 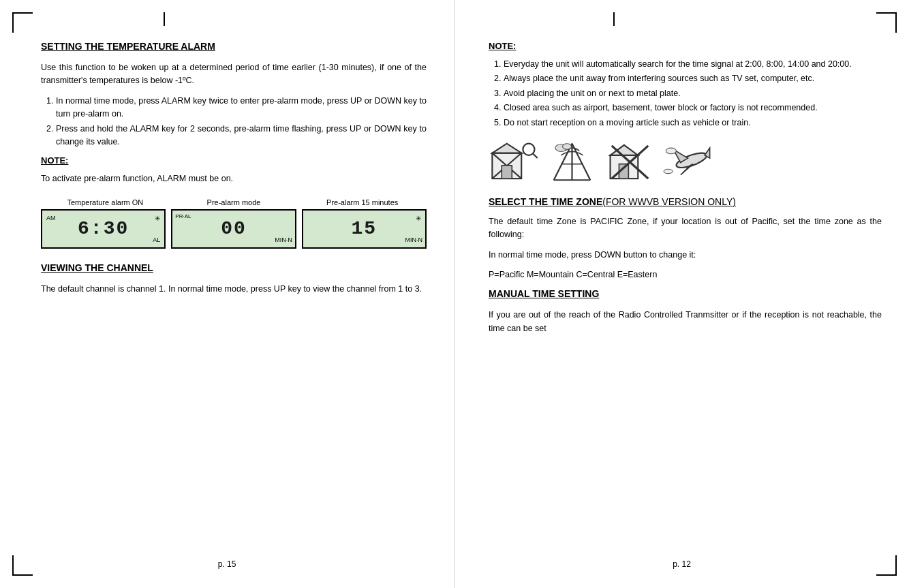 I want to click on display-label-3: Pre-alarm 15 minutes, so click(x=363, y=202).